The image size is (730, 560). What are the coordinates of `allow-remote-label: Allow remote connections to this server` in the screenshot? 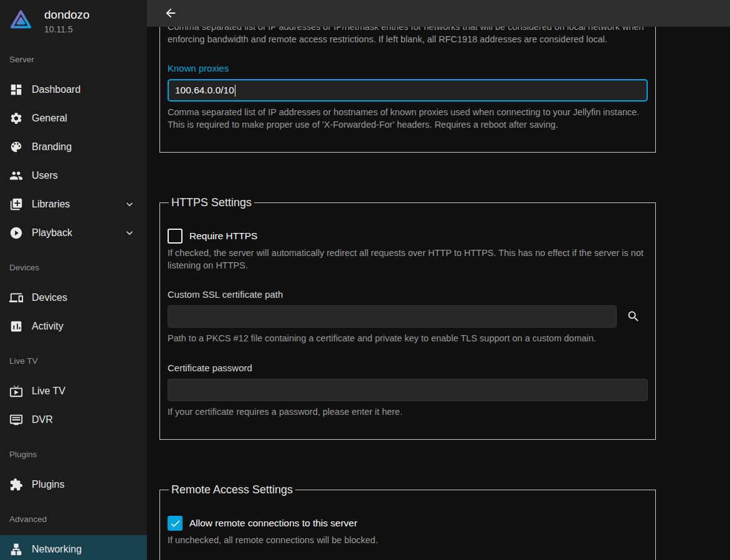 It's located at (273, 523).